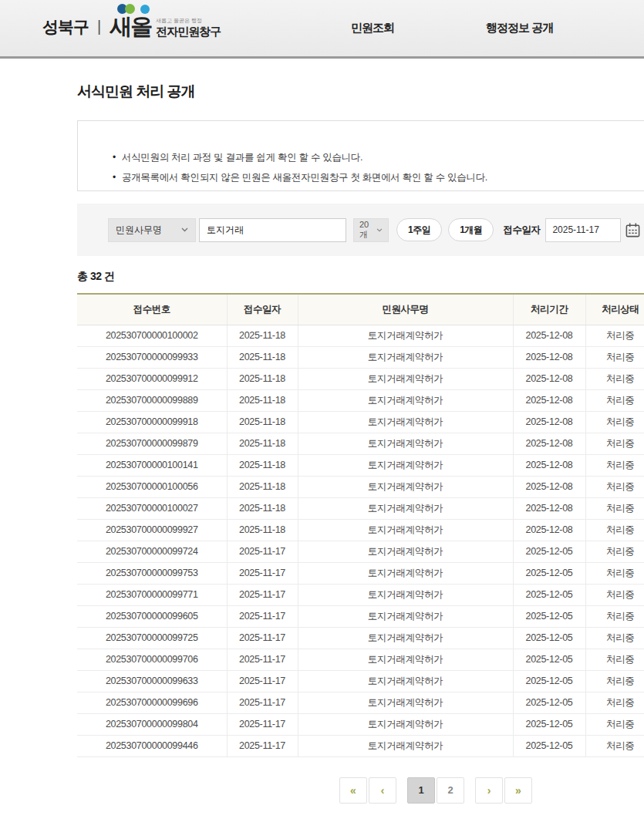 Image resolution: width=644 pixels, height=839 pixels. What do you see at coordinates (361, 703) in the screenshot?
I see `table-row: 202530700000099696 2025-11-17 토지거래계약허가 2…` at bounding box center [361, 703].